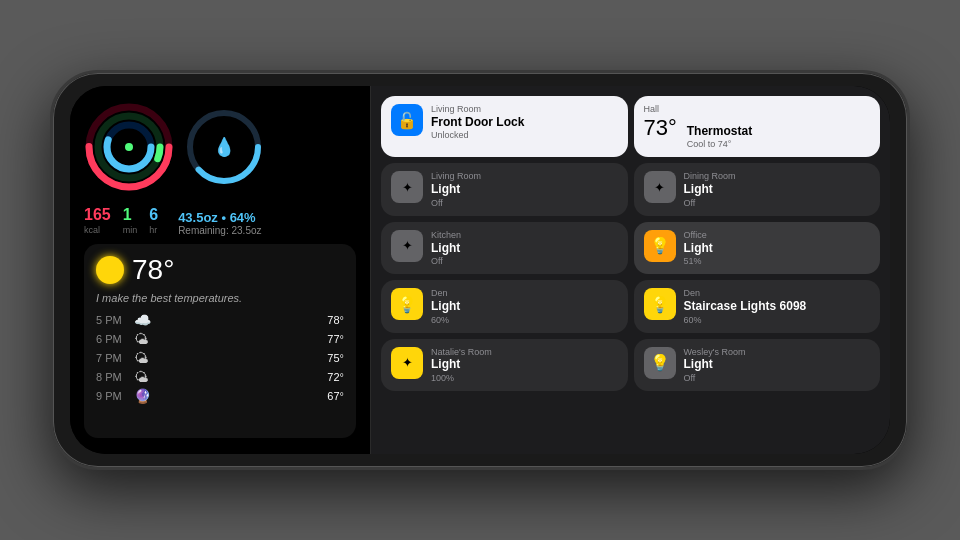 This screenshot has height=540, width=960. What do you see at coordinates (720, 132) in the screenshot?
I see `tile-name-thermostat: Thermostat` at bounding box center [720, 132].